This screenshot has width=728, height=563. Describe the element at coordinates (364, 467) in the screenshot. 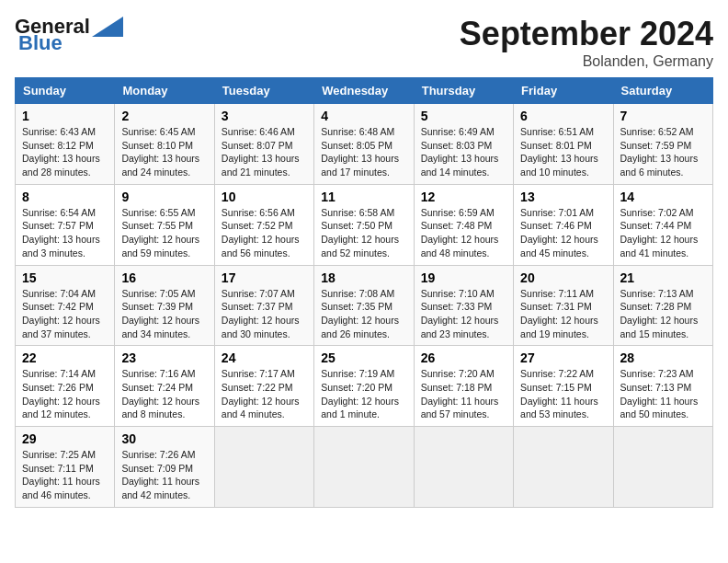

I see `calendar-week-5: 29Sunrise: 7:25 AMSunset: 7:11 PMDayligh…` at that location.